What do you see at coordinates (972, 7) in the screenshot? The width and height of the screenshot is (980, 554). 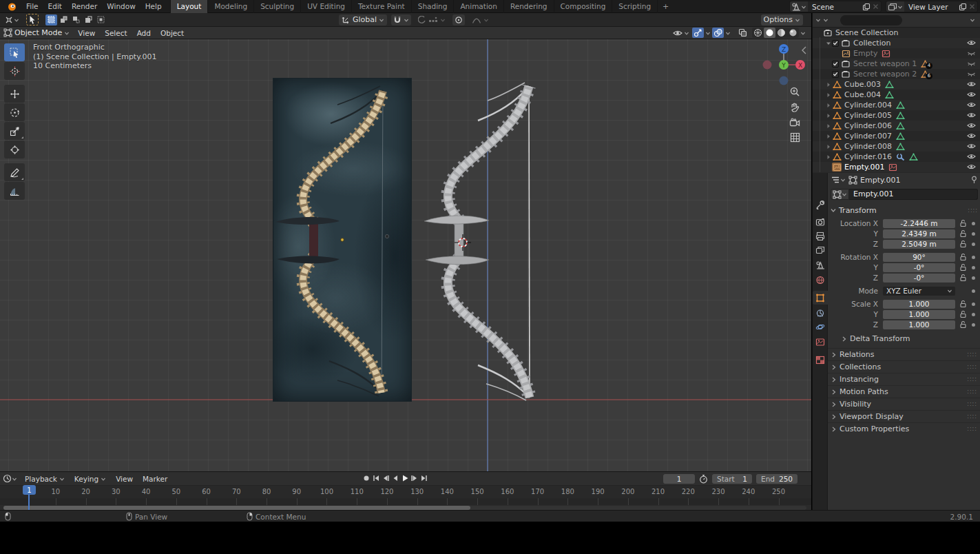 I see `close-view-layer-icon` at bounding box center [972, 7].